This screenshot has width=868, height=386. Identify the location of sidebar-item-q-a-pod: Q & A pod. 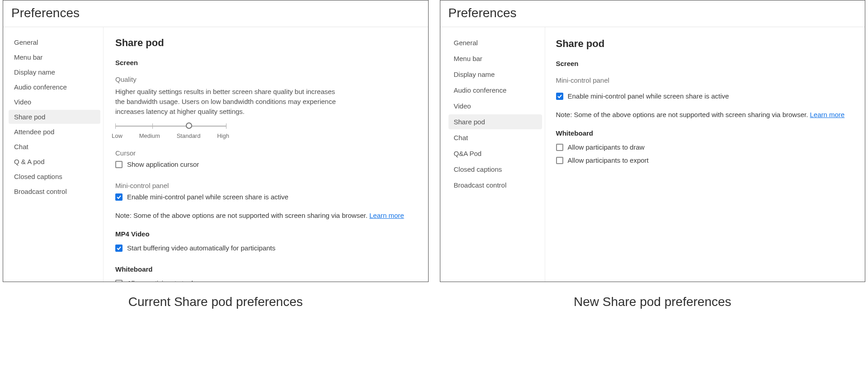
(54, 162).